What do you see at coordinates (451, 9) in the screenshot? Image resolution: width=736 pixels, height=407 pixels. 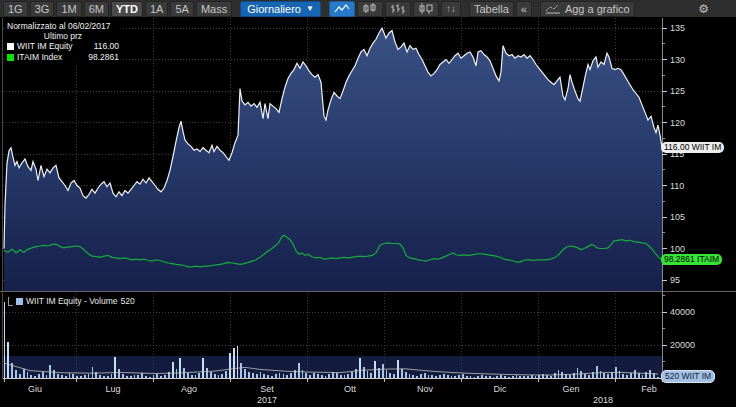 I see `sort-arrows-button: ↑↓` at bounding box center [451, 9].